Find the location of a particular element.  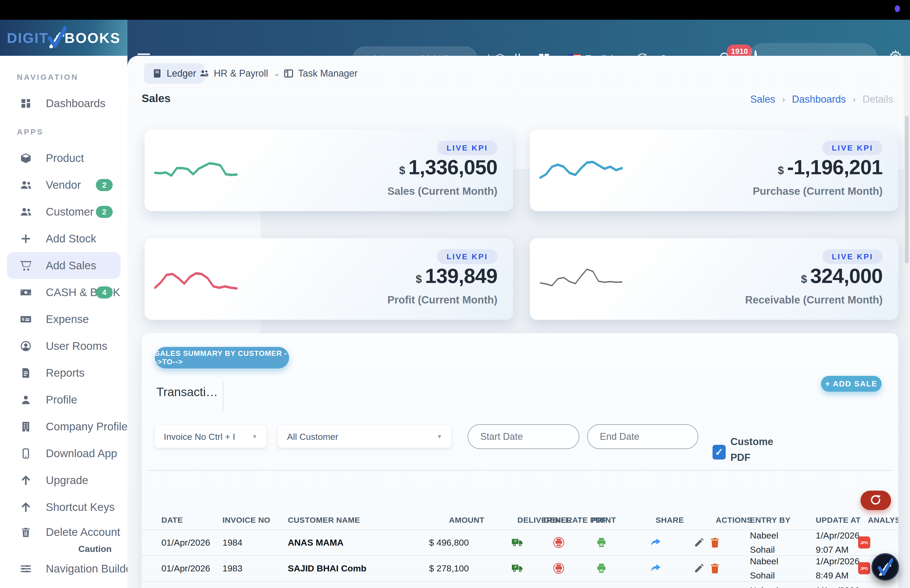

money-check-icon: $ is located at coordinates (26, 319).